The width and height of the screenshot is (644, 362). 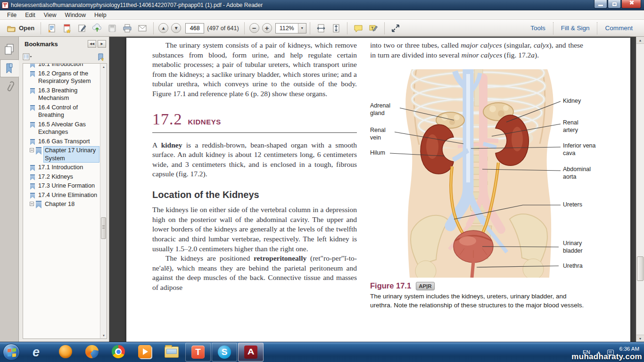 I want to click on bookmark-item: Chapter 18, so click(x=62, y=205).